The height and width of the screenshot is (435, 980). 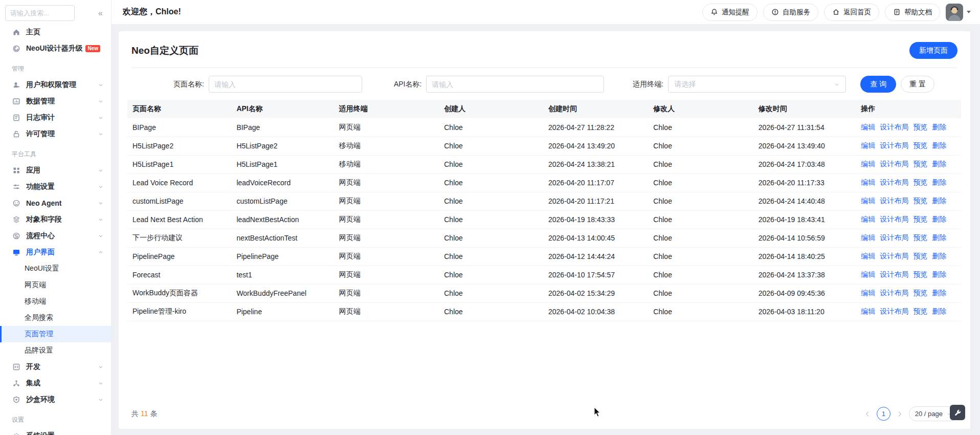 What do you see at coordinates (757, 84) in the screenshot?
I see `terminal-select: 请选择` at bounding box center [757, 84].